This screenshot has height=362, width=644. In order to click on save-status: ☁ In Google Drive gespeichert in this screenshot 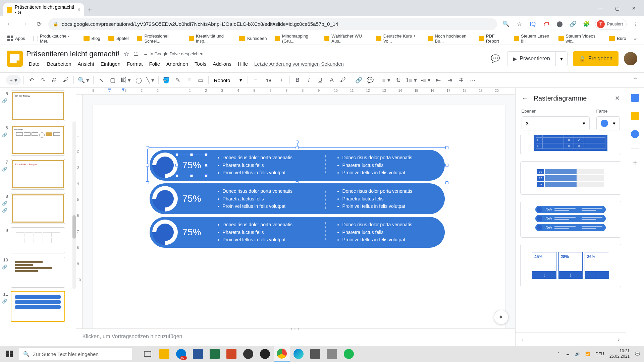, I will do `click(173, 54)`.